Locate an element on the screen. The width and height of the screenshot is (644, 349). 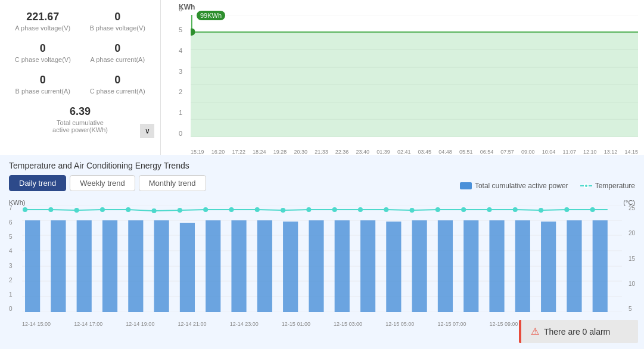
metric-a-phase-current: 0 A phase current(A) is located at coordinates (118, 52).